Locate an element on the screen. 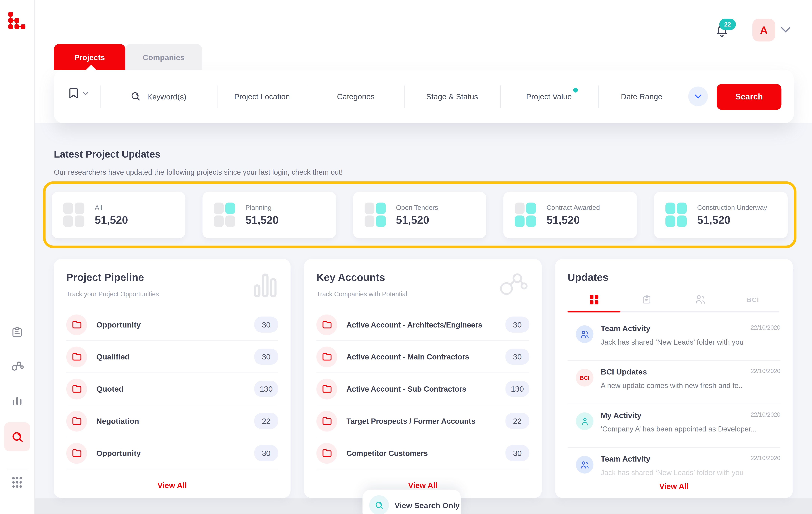 The image size is (812, 514). main-tabs: Projects Companies is located at coordinates (128, 57).